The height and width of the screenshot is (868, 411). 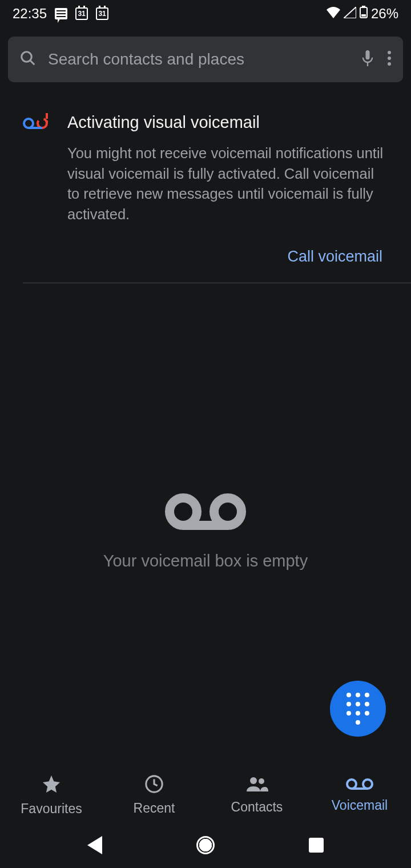 What do you see at coordinates (206, 795) in the screenshot?
I see `bottom-nav: Favourites Recent Contacts Voicemail` at bounding box center [206, 795].